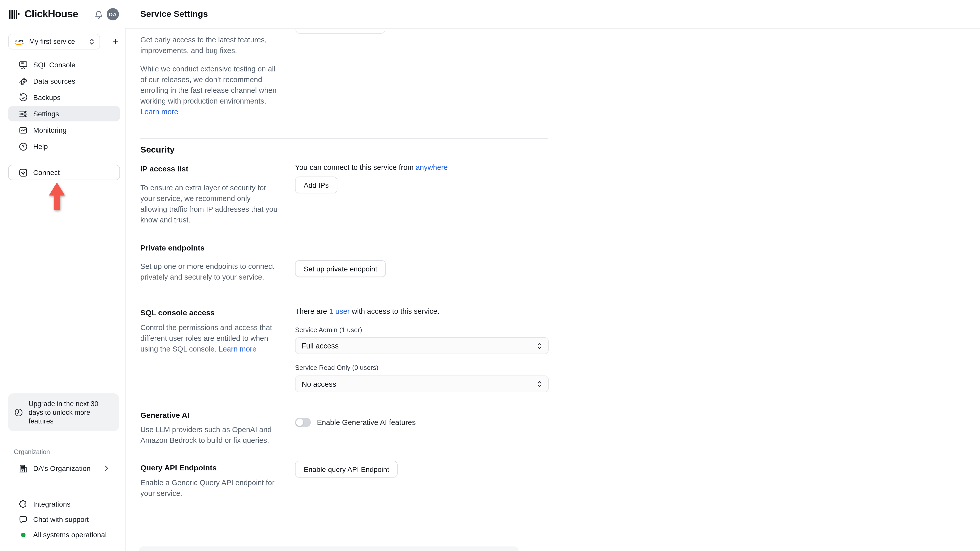  What do you see at coordinates (159, 112) in the screenshot?
I see `release-learn-more-link: Learn more` at bounding box center [159, 112].